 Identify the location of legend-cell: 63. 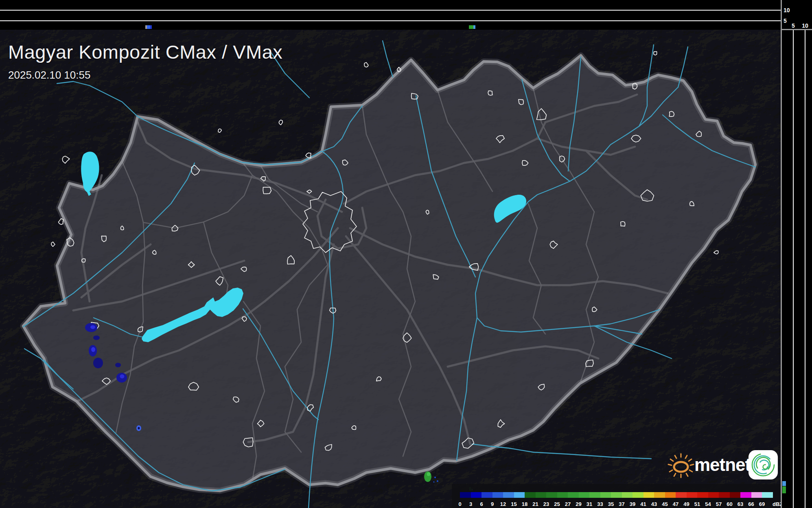
(746, 495).